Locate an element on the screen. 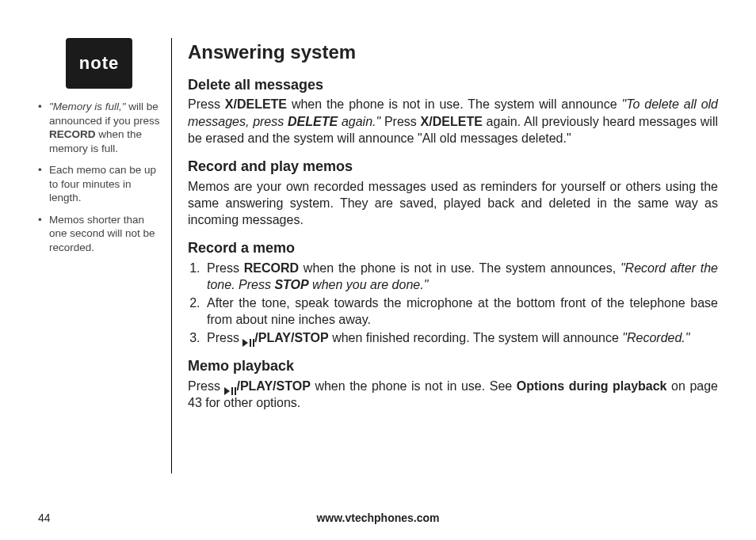 Image resolution: width=756 pixels, height=540 pixels. record-play-body: Memos are your own recorded messages use… is located at coordinates (453, 203).